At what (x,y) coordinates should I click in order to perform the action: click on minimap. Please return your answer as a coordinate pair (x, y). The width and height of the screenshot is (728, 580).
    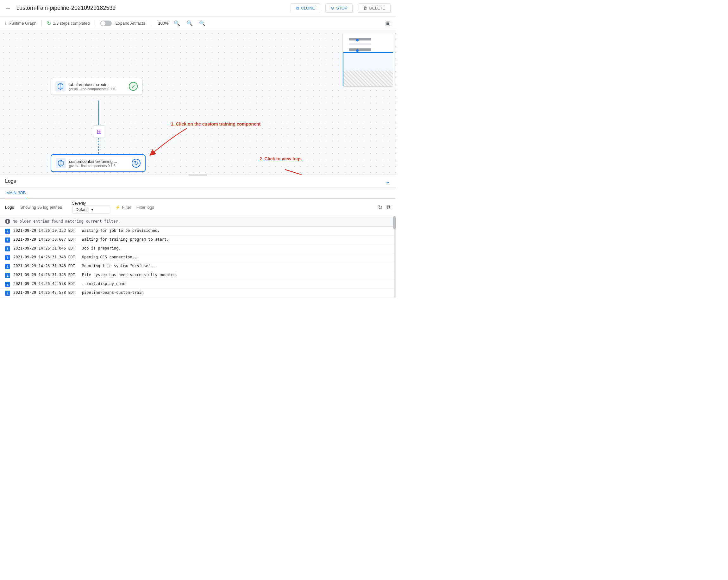
    Looking at the image, I should click on (368, 60).